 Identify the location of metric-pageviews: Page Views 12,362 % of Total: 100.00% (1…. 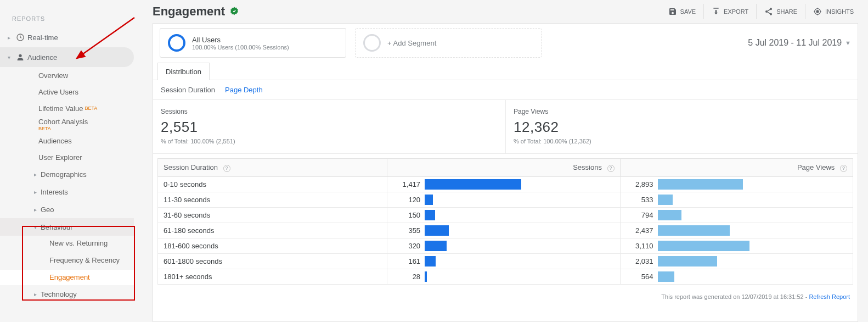
(681, 126).